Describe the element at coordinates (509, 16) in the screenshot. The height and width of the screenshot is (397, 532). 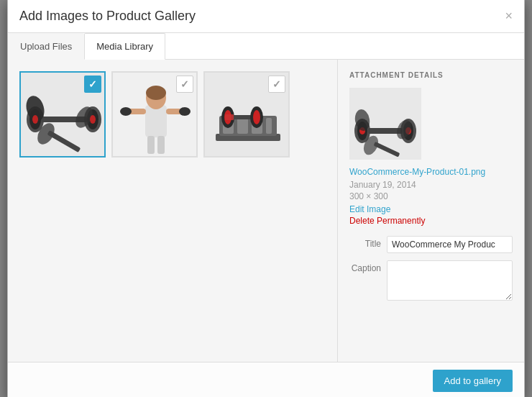
I see `close-button: ×` at that location.